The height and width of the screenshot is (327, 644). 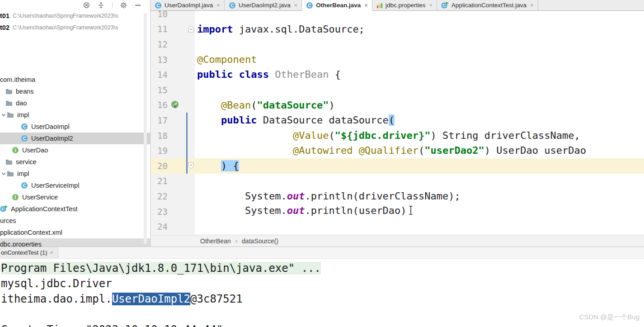 I want to click on project-panel-toolbar, so click(x=75, y=5).